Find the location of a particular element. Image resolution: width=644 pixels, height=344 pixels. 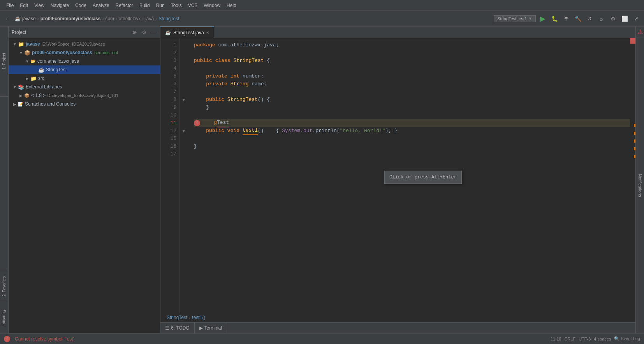

tree-item-stringtest: ☕ StringTest is located at coordinates (84, 70).